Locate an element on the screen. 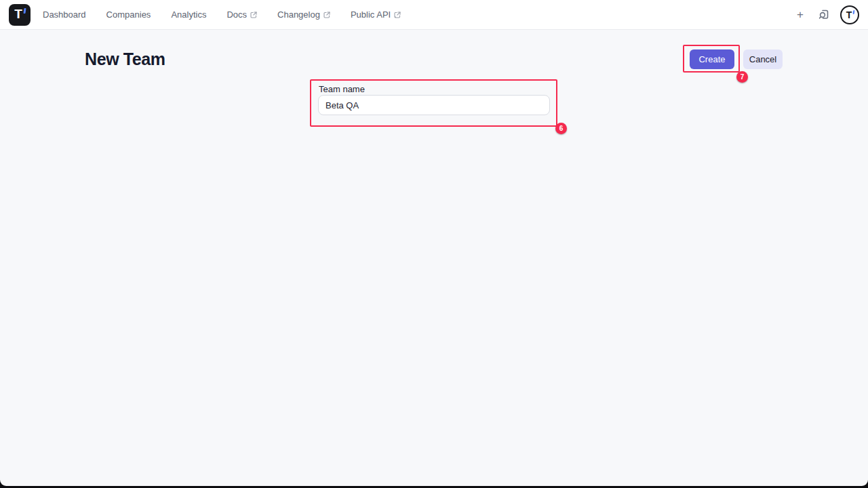 The image size is (868, 488). annotation-badge-6: 6 is located at coordinates (561, 129).